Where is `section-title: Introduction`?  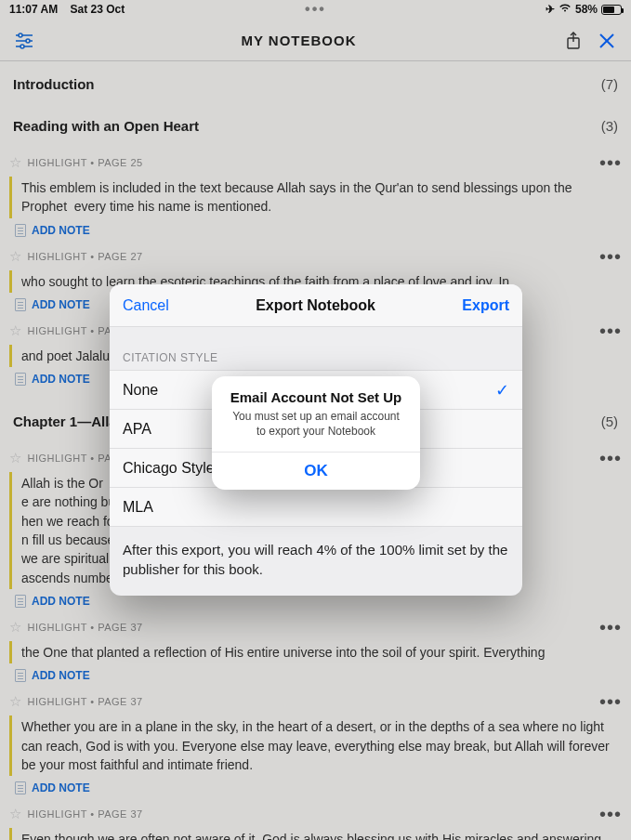
section-title: Introduction is located at coordinates (54, 84).